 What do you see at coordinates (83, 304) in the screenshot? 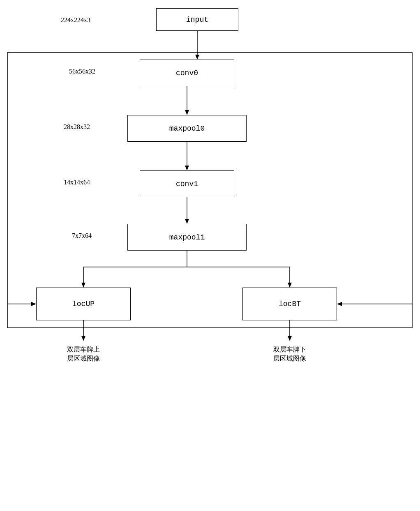
I see `node-locUP: locUP` at bounding box center [83, 304].